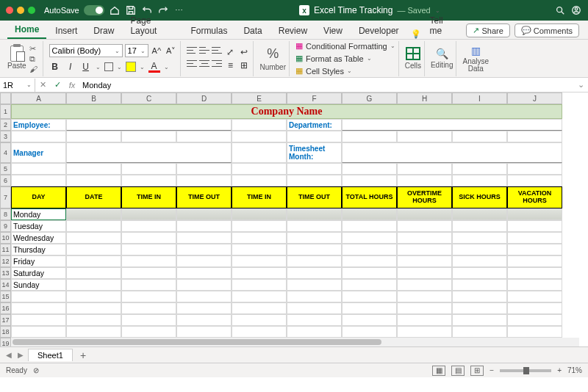 Image resolution: width=588 pixels, height=392 pixels. What do you see at coordinates (57, 85) in the screenshot?
I see `enter-formula-icon: ✓` at bounding box center [57, 85].